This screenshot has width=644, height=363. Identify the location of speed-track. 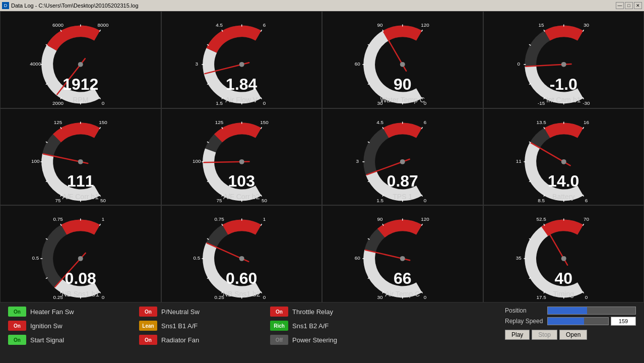
(578, 321).